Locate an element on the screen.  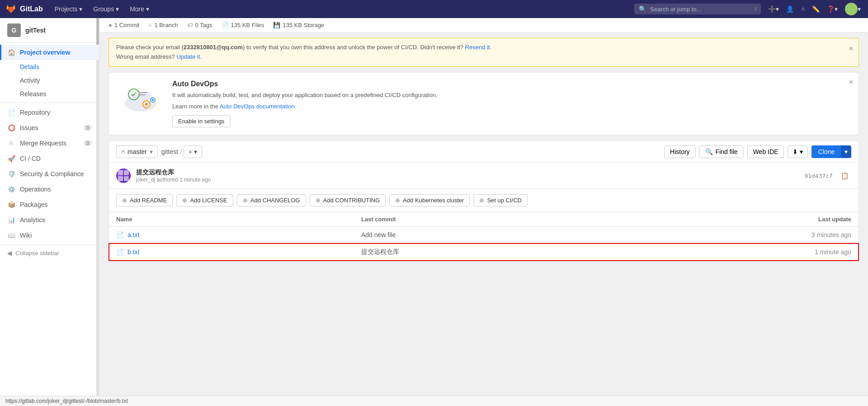
nav-more: More ▾ is located at coordinates (139, 9).